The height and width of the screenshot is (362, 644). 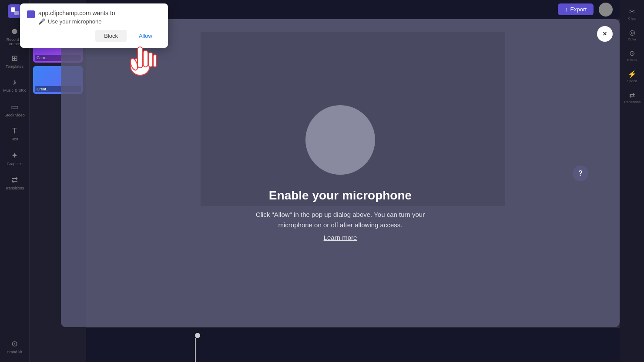 What do you see at coordinates (340, 140) in the screenshot?
I see `microphone-circle-illustration` at bounding box center [340, 140].